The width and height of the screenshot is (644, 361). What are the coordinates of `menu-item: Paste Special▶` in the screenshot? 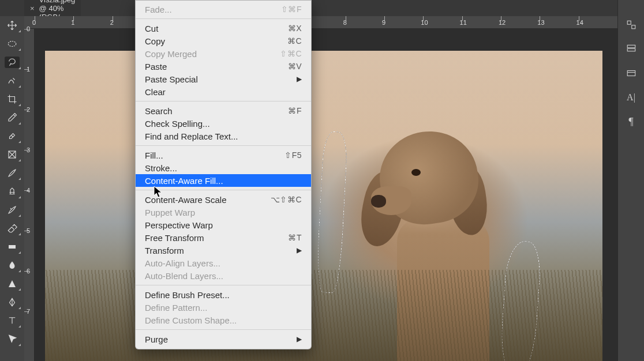 It's located at (223, 79).